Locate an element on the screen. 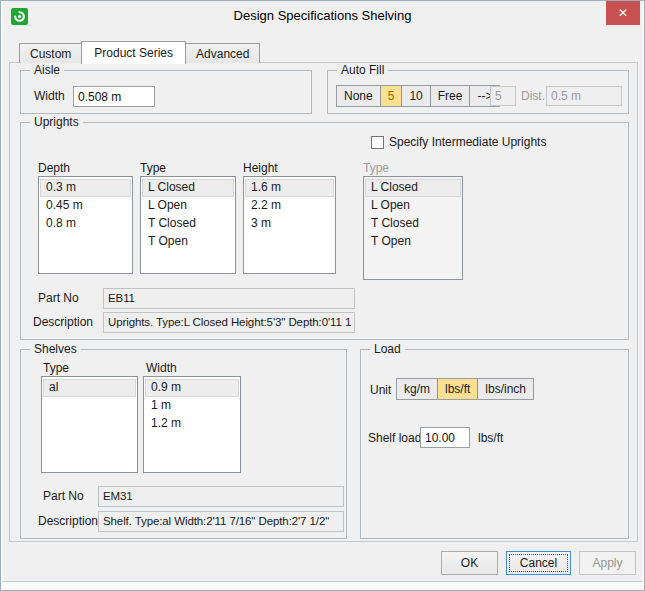 This screenshot has width=645, height=591. shelves-width-label: Width is located at coordinates (162, 368).